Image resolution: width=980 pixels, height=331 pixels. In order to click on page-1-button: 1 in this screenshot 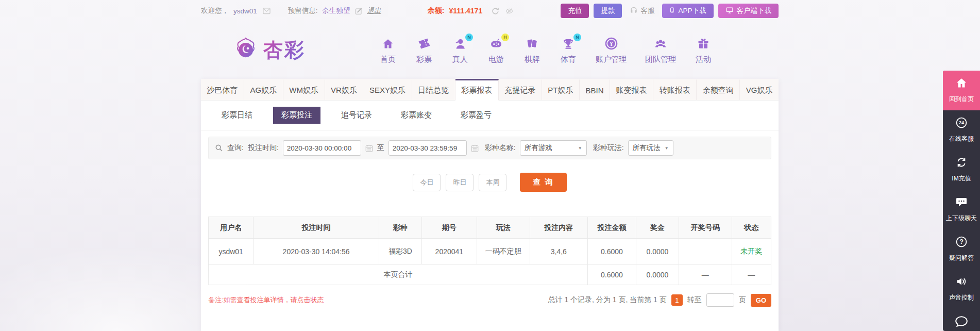, I will do `click(677, 300)`.